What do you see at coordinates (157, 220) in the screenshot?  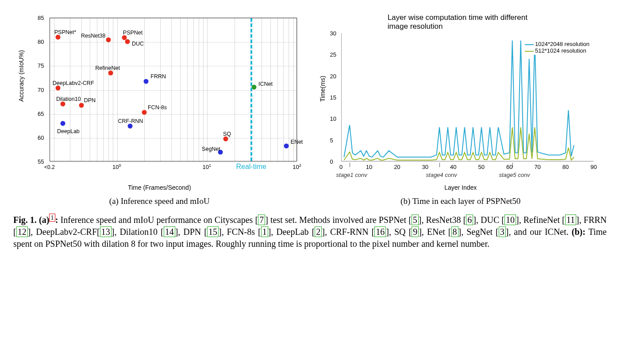 I see `caption-text-1: Inference speed and mIoU performance on …` at bounding box center [157, 220].